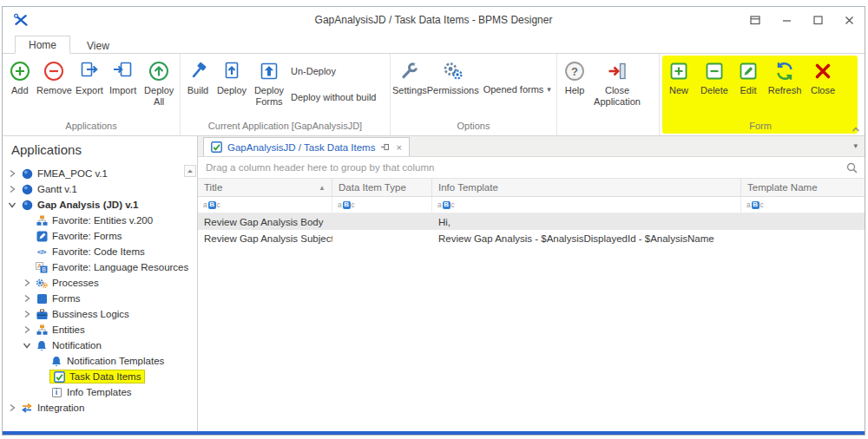  I want to click on scrollbar-up-button, so click(190, 171).